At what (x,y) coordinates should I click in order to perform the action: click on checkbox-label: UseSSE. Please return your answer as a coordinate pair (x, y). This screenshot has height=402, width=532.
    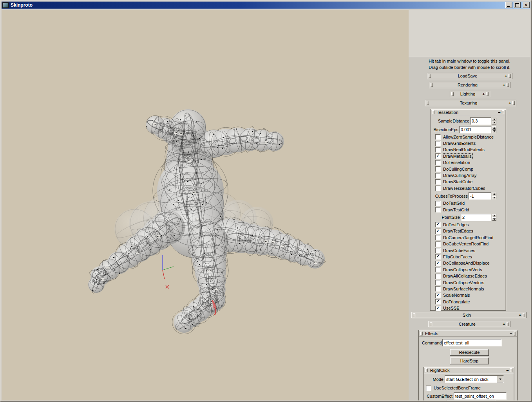
    Looking at the image, I should click on (451, 308).